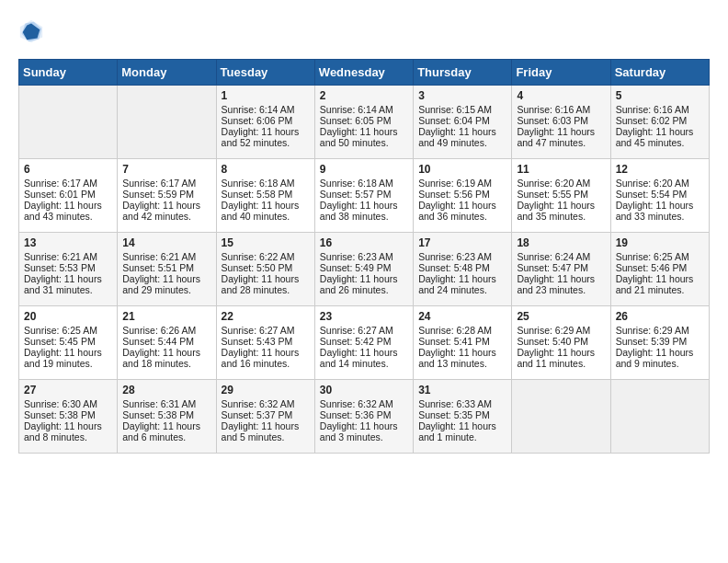 The width and height of the screenshot is (728, 563). What do you see at coordinates (266, 404) in the screenshot?
I see `sunrise-text: Sunrise: 6:32 AM` at bounding box center [266, 404].